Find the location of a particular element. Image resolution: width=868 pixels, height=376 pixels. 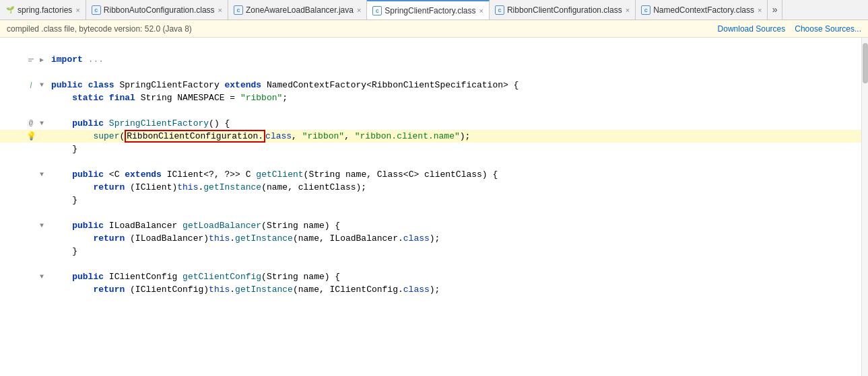

vertical-scrollbar is located at coordinates (865, 207).